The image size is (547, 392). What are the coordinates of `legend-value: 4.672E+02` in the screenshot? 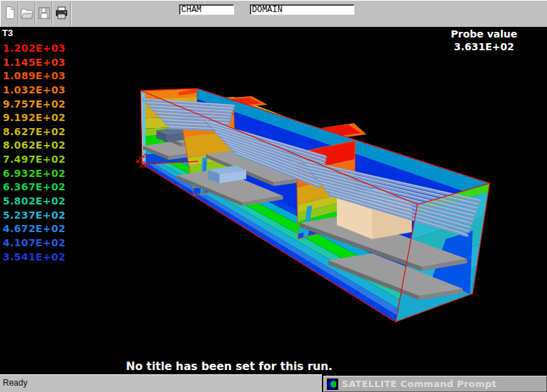 It's located at (37, 230).